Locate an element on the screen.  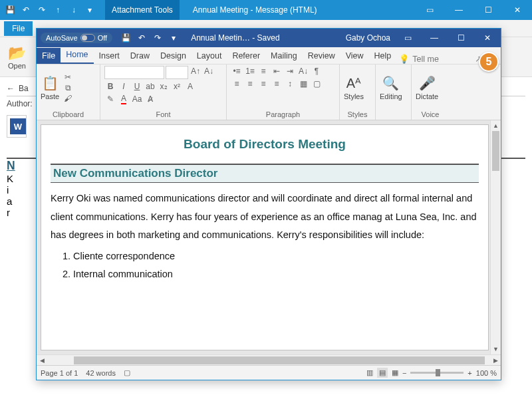
underline-icon: U is located at coordinates (137, 86).